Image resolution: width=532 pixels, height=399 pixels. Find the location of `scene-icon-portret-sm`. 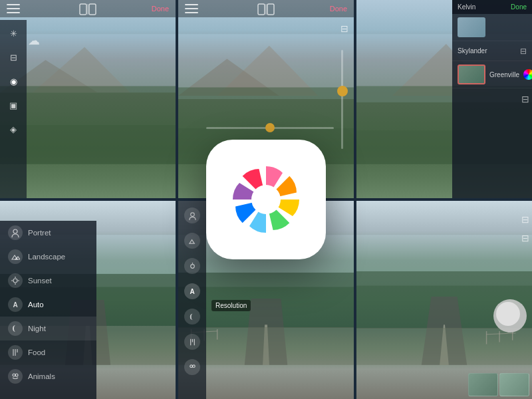

scene-icon-portret-sm is located at coordinates (192, 215).